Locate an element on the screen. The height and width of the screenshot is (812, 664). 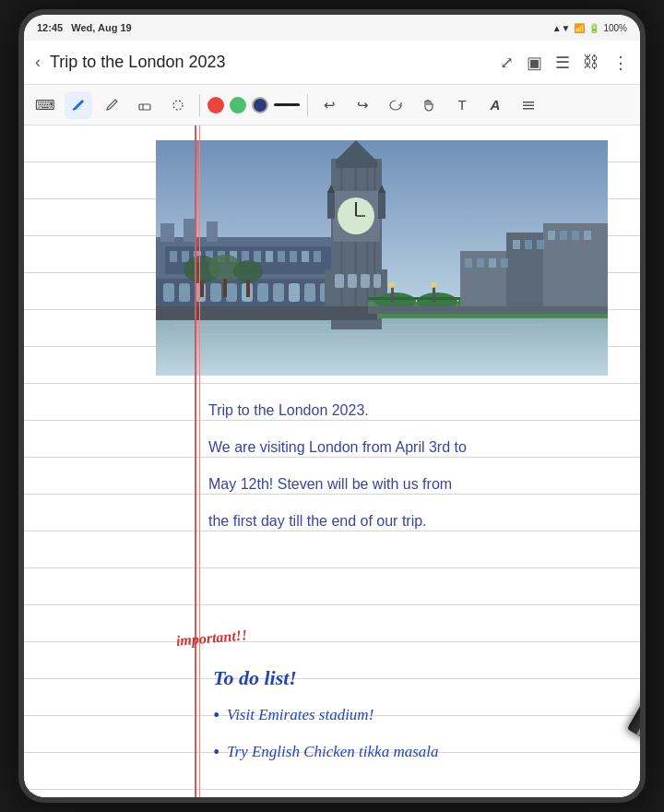
color-green is located at coordinates (238, 105).